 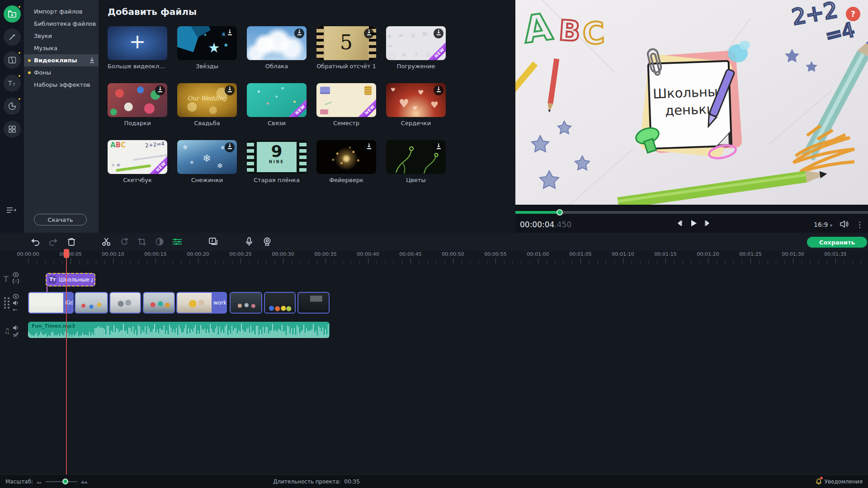 What do you see at coordinates (16, 310) in the screenshot?
I see `track-arrow-icon: ←` at bounding box center [16, 310].